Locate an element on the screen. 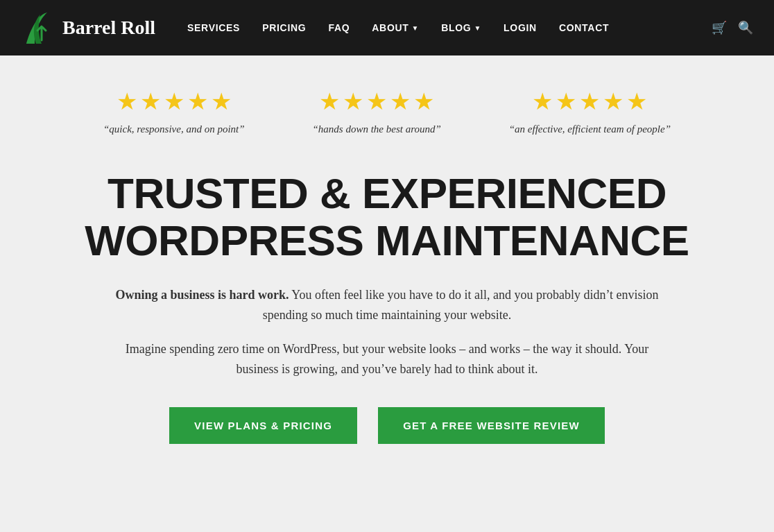  review-text-1: “quick, responsive, and on point” is located at coordinates (174, 129).